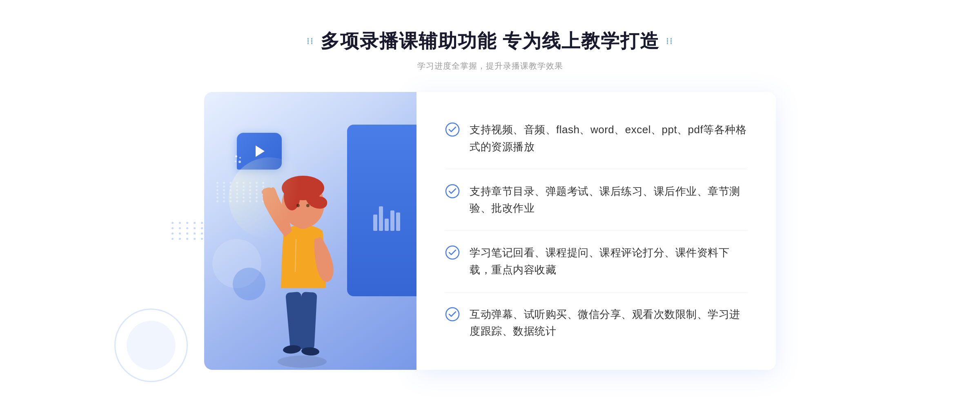 The height and width of the screenshot is (398, 980). What do you see at coordinates (608, 200) in the screenshot?
I see `feature-text-2: 支持章节目录、弹题考试、课后练习、课后作业、章节测验、批改作业` at bounding box center [608, 200].